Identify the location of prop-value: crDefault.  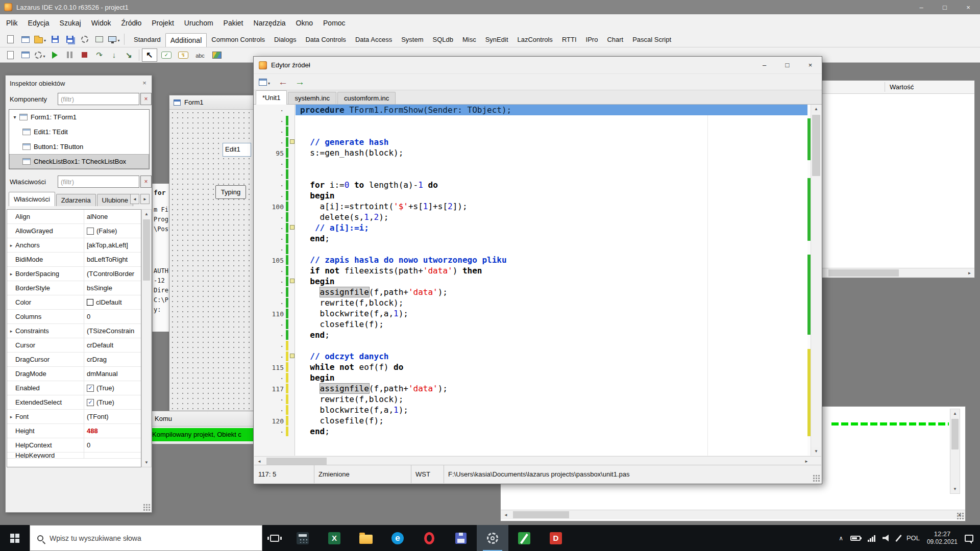
(112, 345).